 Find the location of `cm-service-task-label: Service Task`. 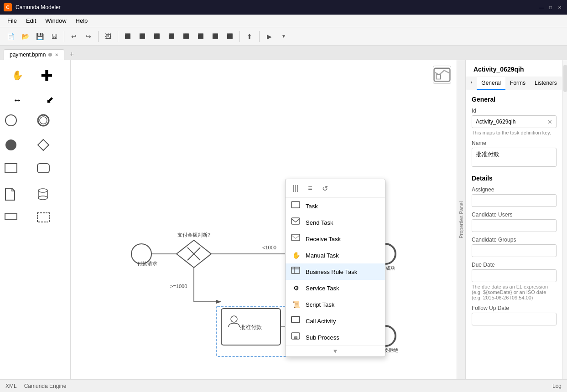

cm-service-task-label: Service Task is located at coordinates (322, 288).